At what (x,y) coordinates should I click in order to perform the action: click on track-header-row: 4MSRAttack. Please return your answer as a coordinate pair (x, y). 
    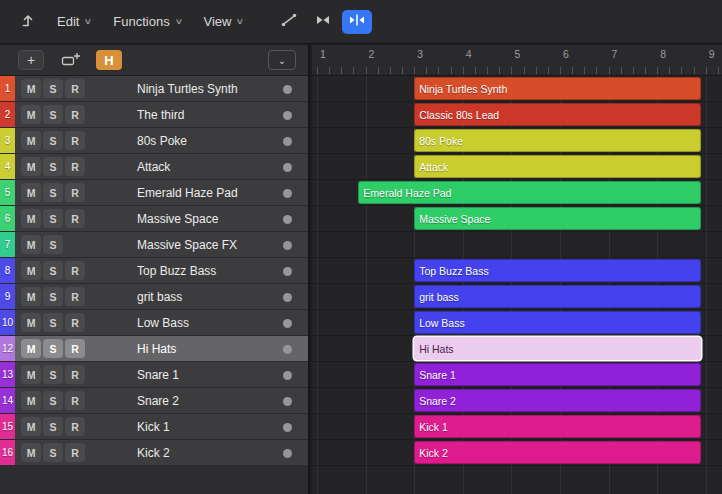
    Looking at the image, I should click on (154, 167).